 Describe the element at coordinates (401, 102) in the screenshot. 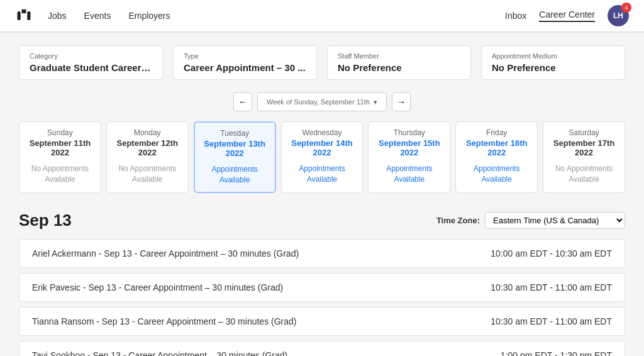

I see `next-week-button: →` at that location.